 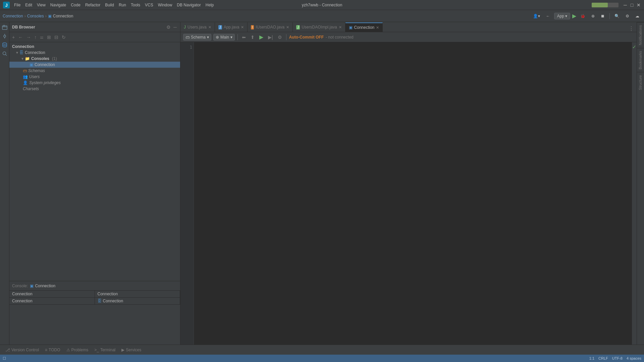 What do you see at coordinates (592, 358) in the screenshot?
I see `cursor-position: 1:1` at bounding box center [592, 358].